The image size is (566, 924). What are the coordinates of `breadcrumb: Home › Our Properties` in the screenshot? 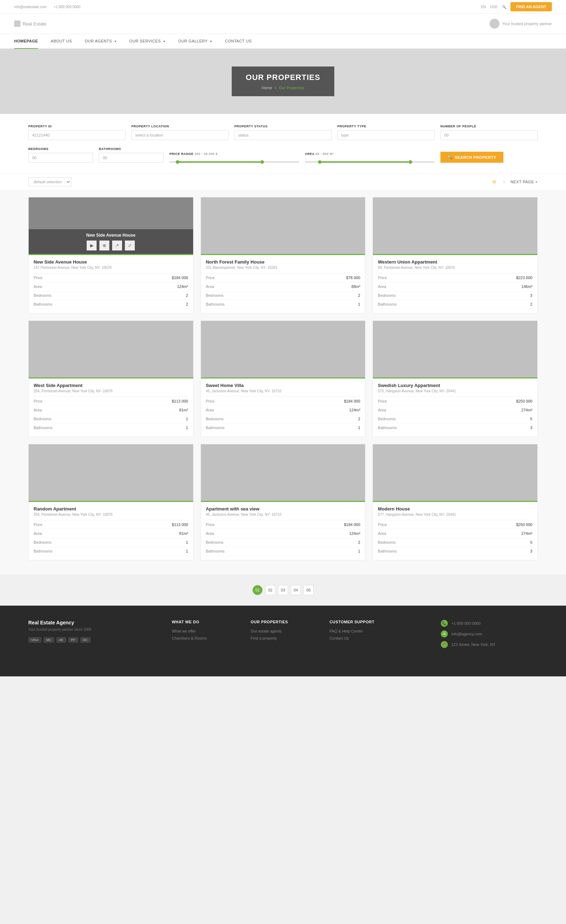 It's located at (283, 88).